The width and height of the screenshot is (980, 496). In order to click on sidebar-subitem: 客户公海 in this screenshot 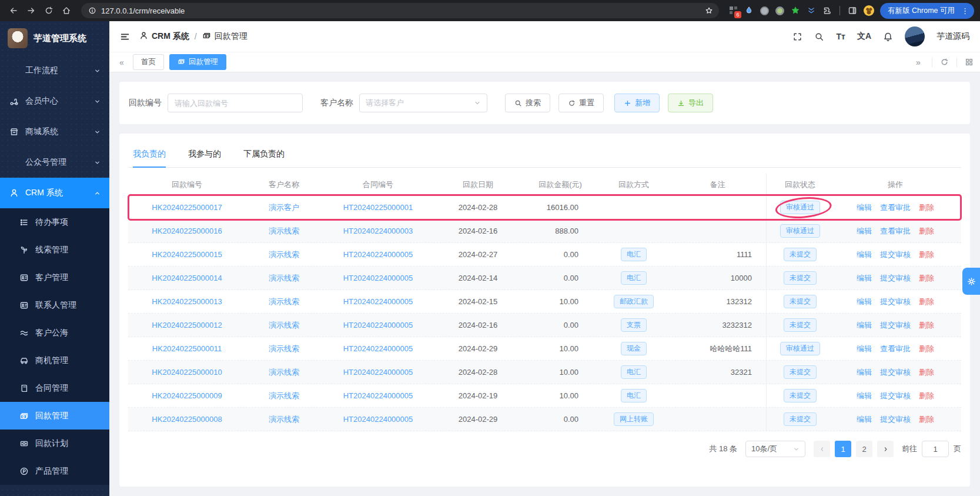, I will do `click(55, 333)`.